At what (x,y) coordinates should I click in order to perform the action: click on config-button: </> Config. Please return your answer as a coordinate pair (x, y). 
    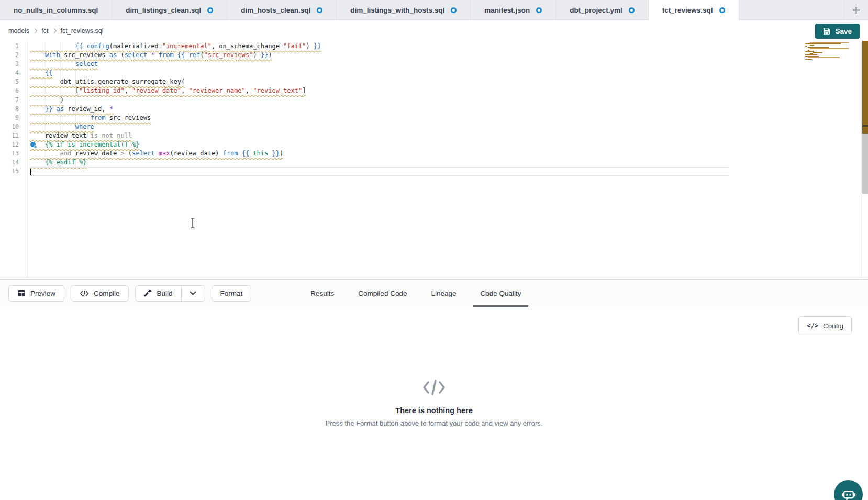
    Looking at the image, I should click on (825, 326).